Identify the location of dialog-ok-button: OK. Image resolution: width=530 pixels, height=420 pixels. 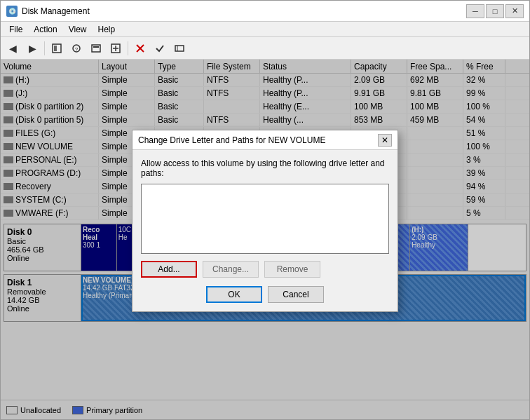
(234, 294).